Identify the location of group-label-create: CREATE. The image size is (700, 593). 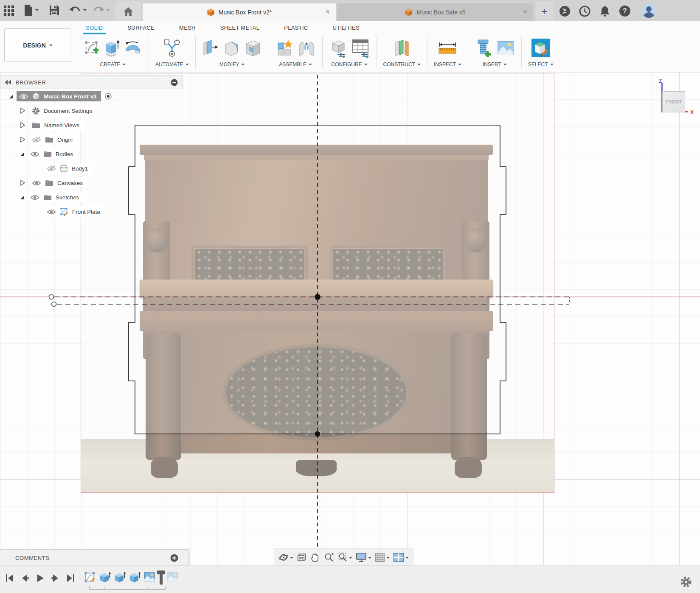
(113, 66).